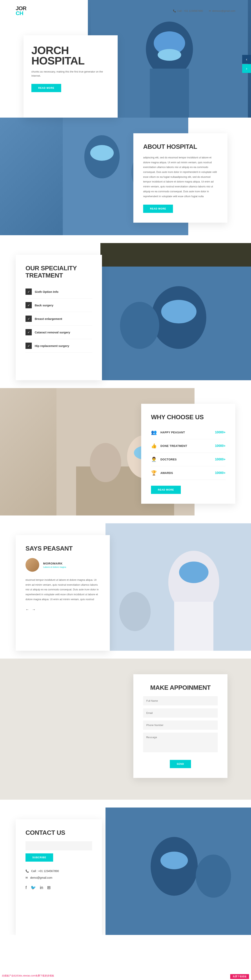 The width and height of the screenshot is (251, 980). What do you see at coordinates (181, 725) in the screenshot?
I see `phone-input` at bounding box center [181, 725].